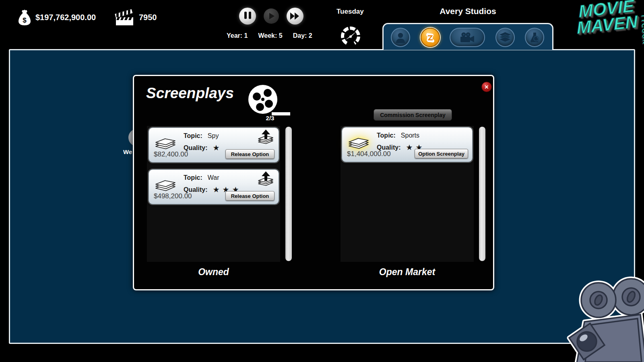 The image size is (644, 362). What do you see at coordinates (271, 16) in the screenshot?
I see `play-button` at bounding box center [271, 16].